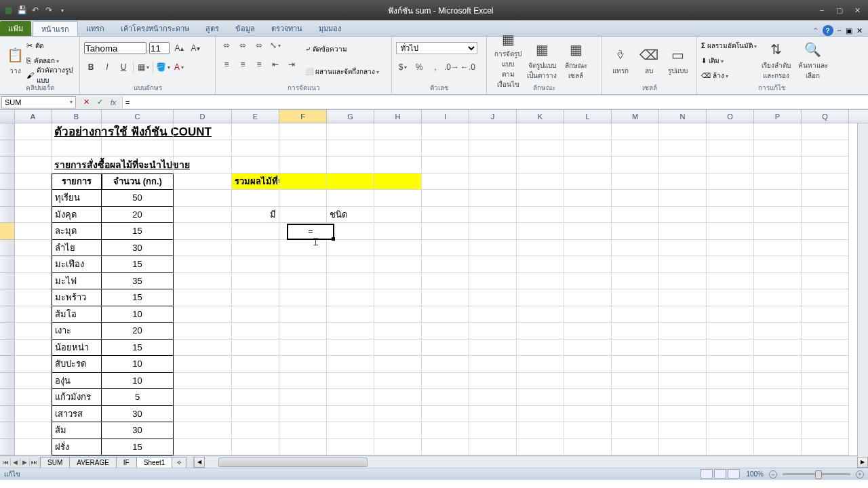 The image size is (868, 488). What do you see at coordinates (863, 462) in the screenshot?
I see `hscroll-right-icon: ▶` at bounding box center [863, 462].